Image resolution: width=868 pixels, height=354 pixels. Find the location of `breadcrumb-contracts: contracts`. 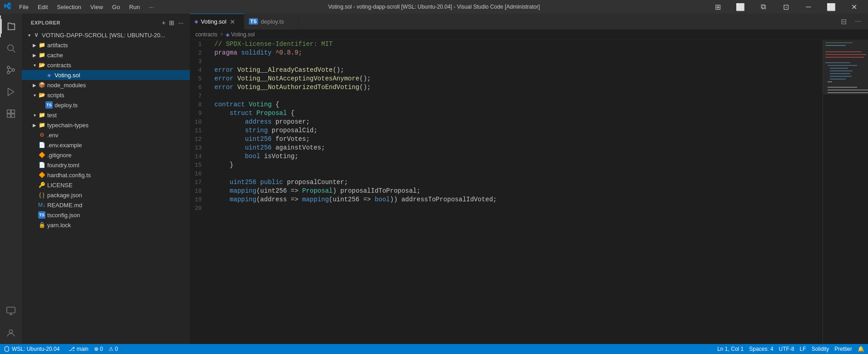

breadcrumb-contracts: contracts is located at coordinates (206, 35).